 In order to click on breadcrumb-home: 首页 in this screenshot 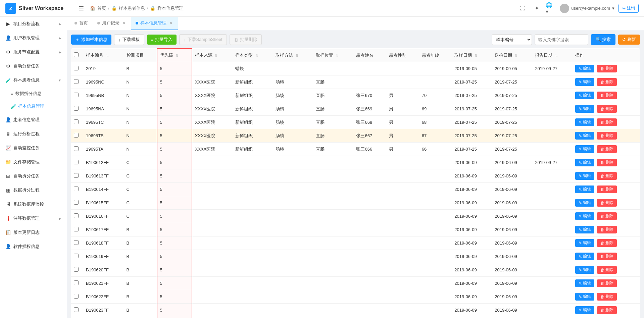, I will do `click(102, 8)`.